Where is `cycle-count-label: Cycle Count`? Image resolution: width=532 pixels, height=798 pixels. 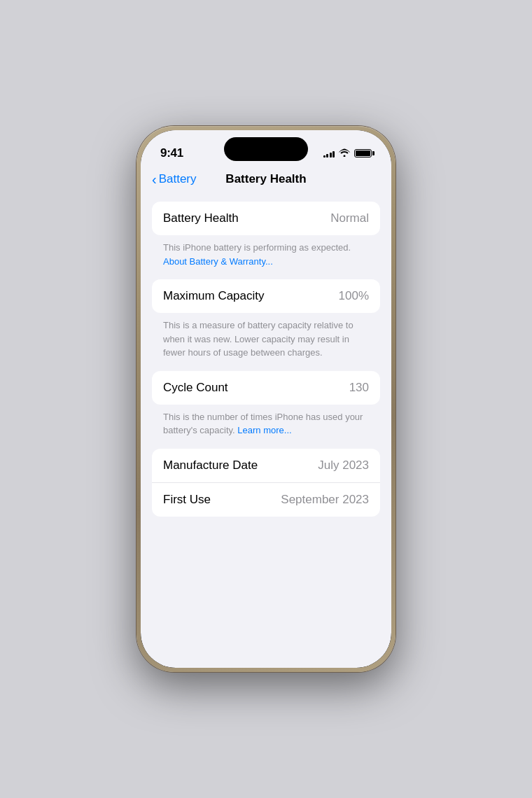
cycle-count-label: Cycle Count is located at coordinates (196, 388).